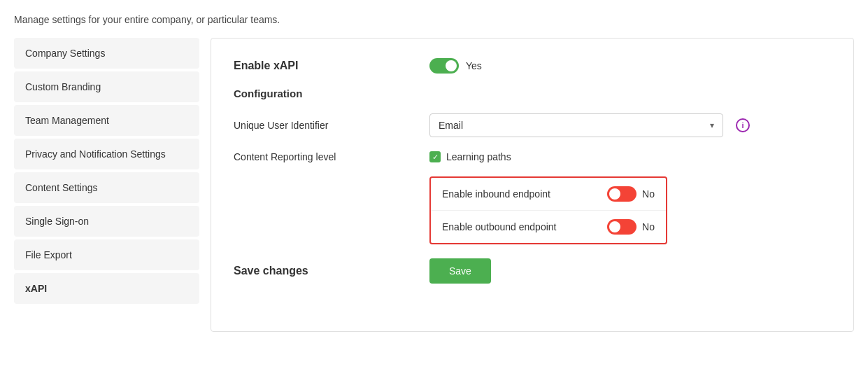  What do you see at coordinates (648, 227) in the screenshot?
I see `outbound-endpoint-state-label: No` at bounding box center [648, 227].